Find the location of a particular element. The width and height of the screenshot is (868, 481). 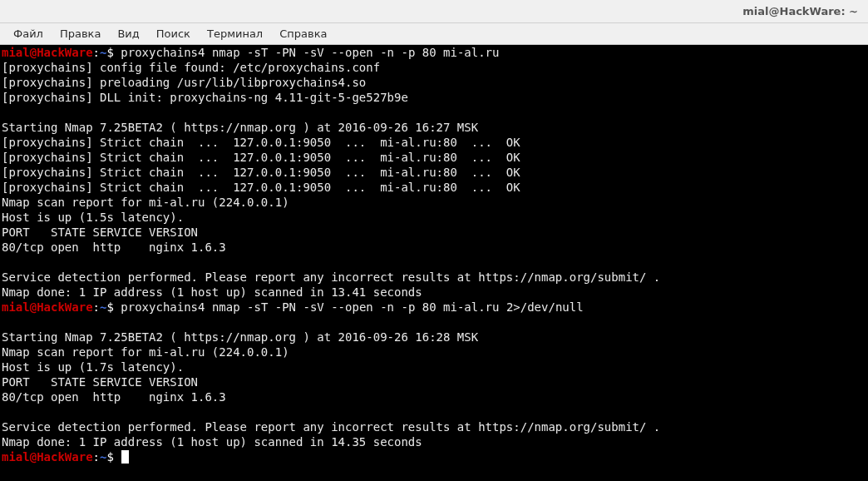

output-line: Host is up (1.7s latency). is located at coordinates (93, 367).